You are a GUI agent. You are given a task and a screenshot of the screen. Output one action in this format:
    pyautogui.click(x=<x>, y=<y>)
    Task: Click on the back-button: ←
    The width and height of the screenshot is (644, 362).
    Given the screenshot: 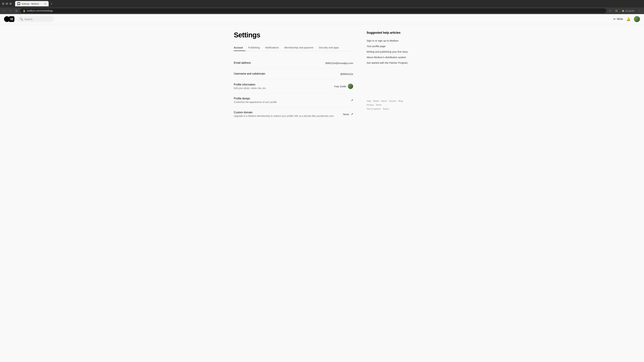 What is the action you would take?
    pyautogui.click(x=4, y=11)
    